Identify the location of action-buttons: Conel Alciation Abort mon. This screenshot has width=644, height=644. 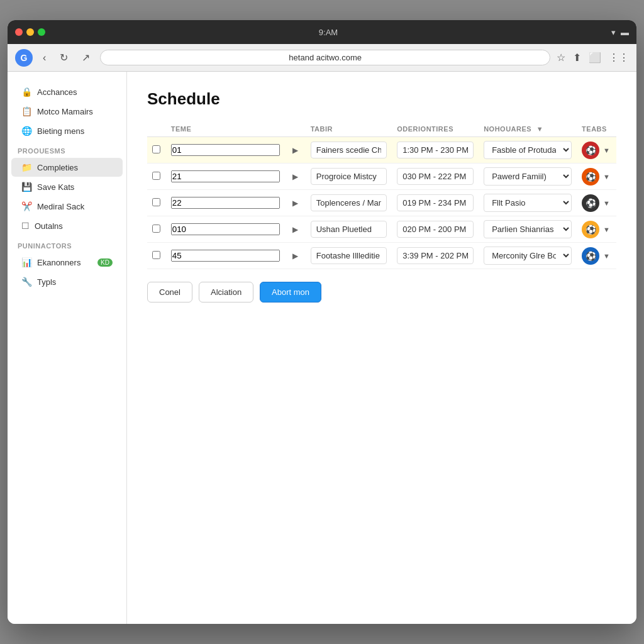
(382, 292).